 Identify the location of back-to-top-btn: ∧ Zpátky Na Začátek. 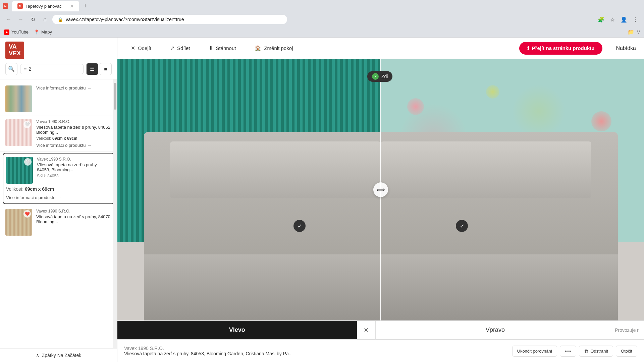
(58, 355).